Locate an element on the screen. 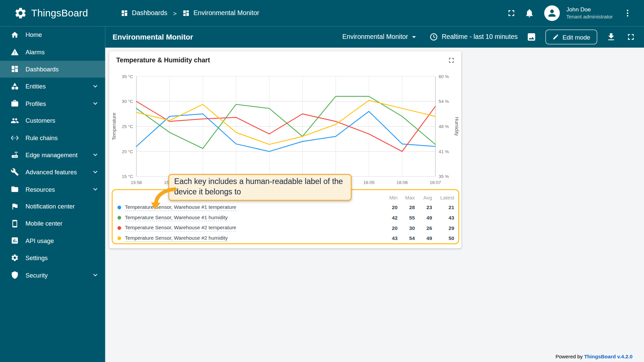 This screenshot has width=644, height=362. avatar is located at coordinates (552, 13).